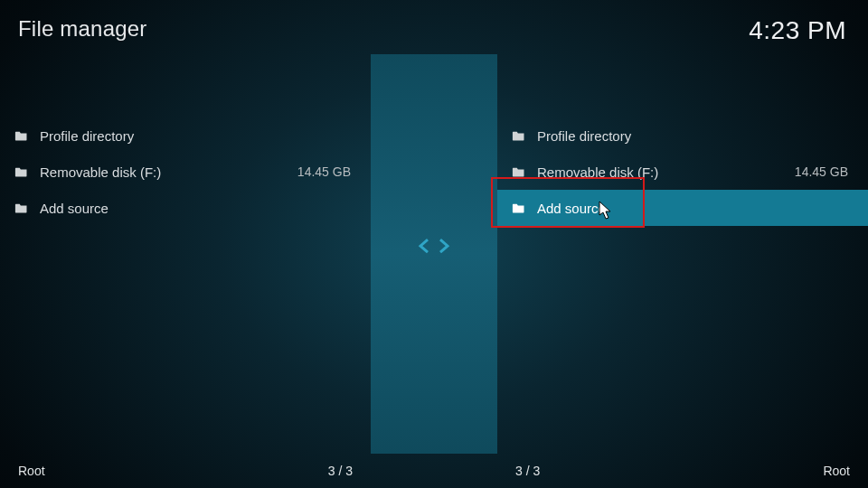 The image size is (868, 488). Describe the element at coordinates (683, 471) in the screenshot. I see `right-footer: 3 / 3 Root` at that location.